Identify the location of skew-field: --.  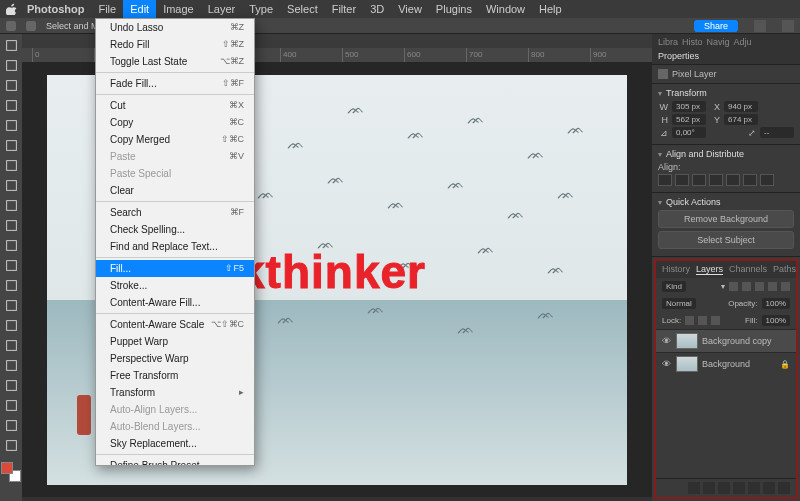
(777, 132).